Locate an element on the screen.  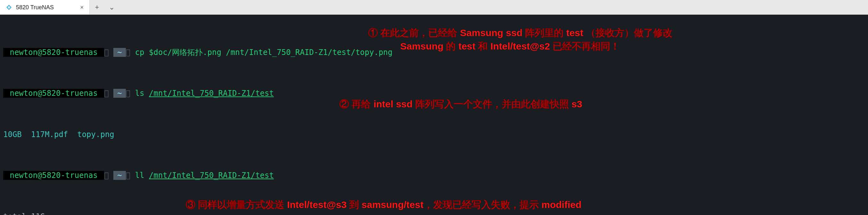
terminal-line: newton@5820-truenas  ~ ls /mnt/Intel_7… is located at coordinates (434, 93).